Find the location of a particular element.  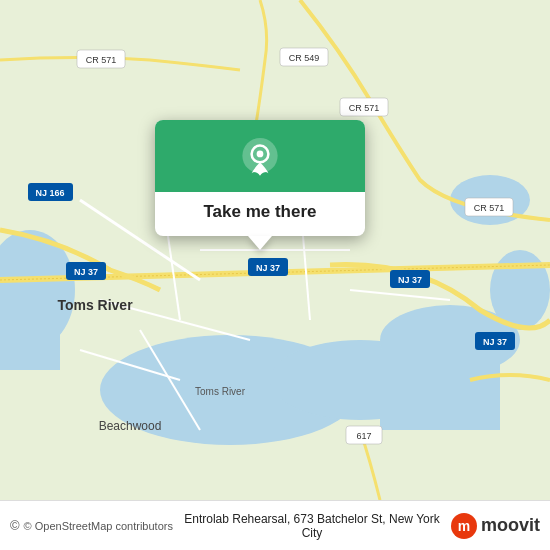

svg-text: NJ 166 is located at coordinates (50, 193).